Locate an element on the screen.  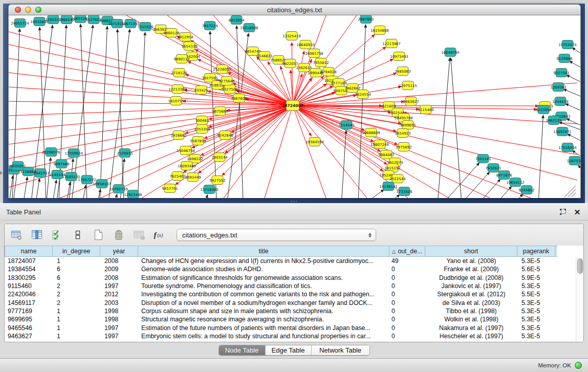
graph-node: 7485063 is located at coordinates (402, 72).